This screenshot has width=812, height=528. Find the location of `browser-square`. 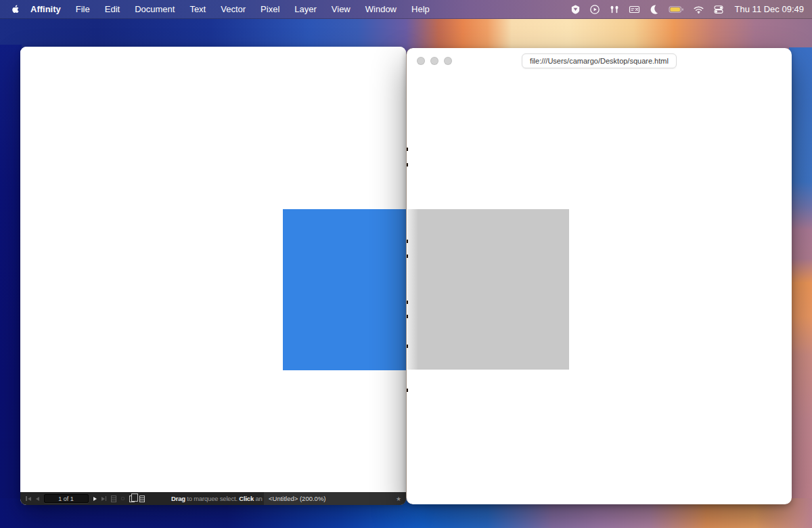

browser-square is located at coordinates (489, 290).